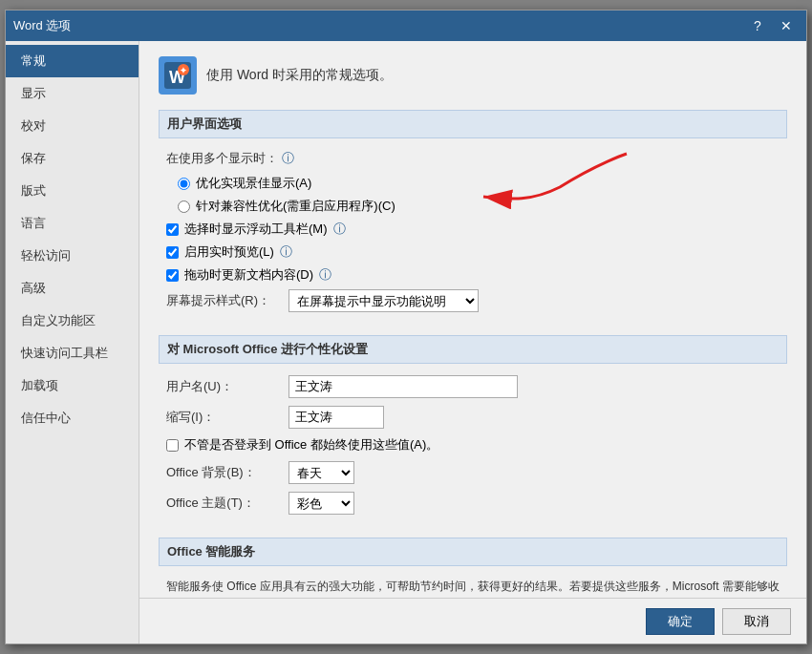  Describe the element at coordinates (73, 126) in the screenshot. I see `sidebar-item-proofing: 校对` at that location.